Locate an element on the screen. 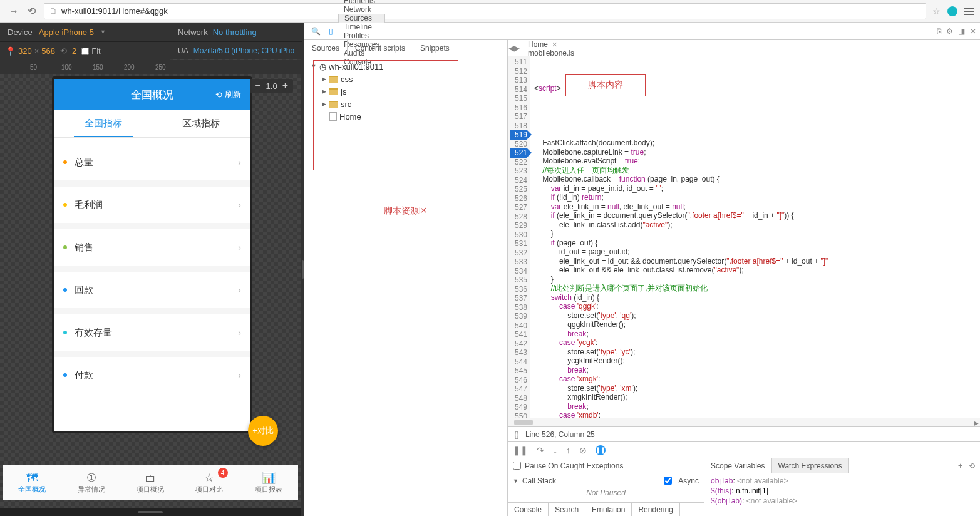 The image size is (980, 516). code-line: } is located at coordinates (681, 279).